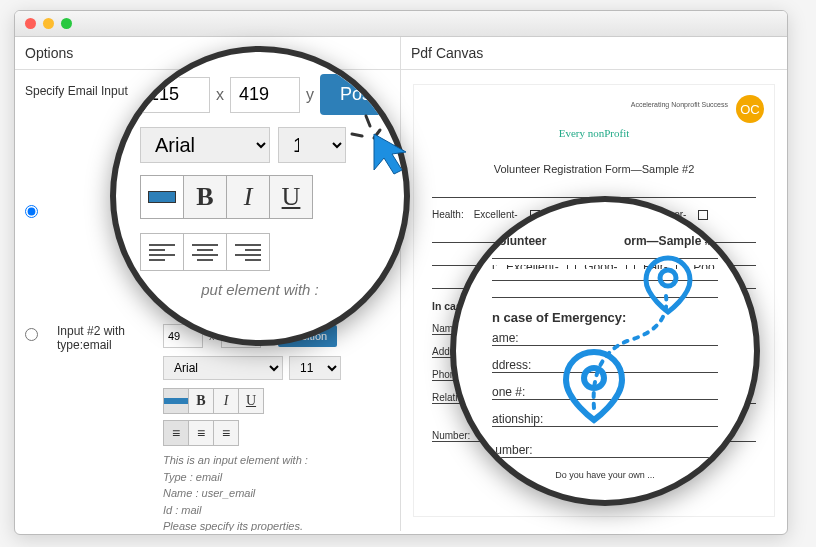  I want to click on number-line: .umber:, so click(605, 450).